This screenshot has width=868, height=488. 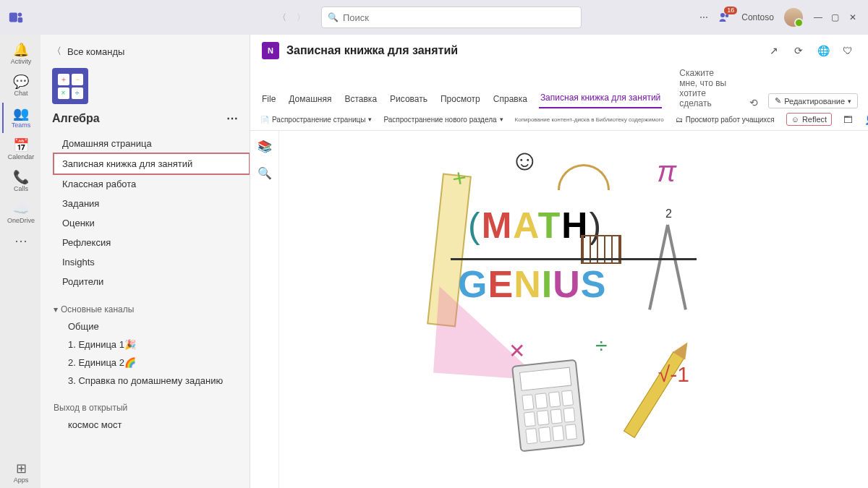 What do you see at coordinates (21, 177) in the screenshot?
I see `calls-icon: 📞` at bounding box center [21, 177].